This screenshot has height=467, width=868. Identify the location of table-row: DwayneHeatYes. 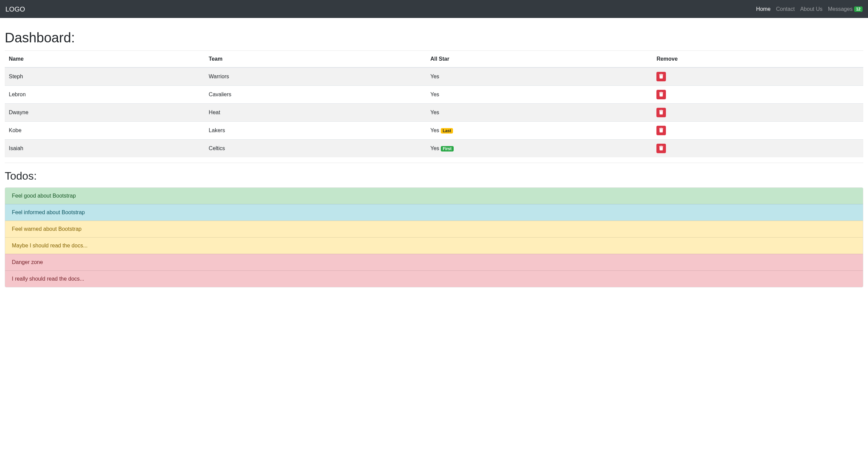
(434, 113).